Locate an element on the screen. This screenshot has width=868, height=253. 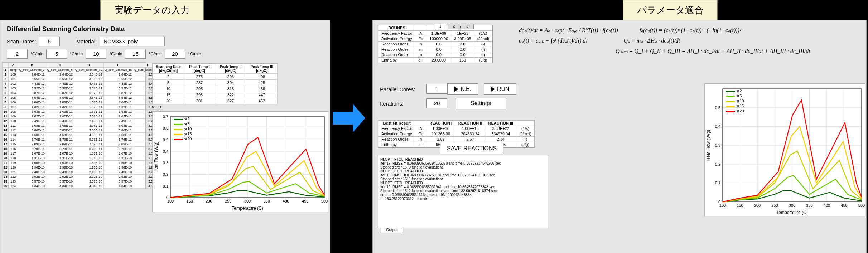
spreadsheet: ABCDEF1TempQ_sum_Scanrate_2Q_sum_Scanrat… is located at coordinates (74, 126).